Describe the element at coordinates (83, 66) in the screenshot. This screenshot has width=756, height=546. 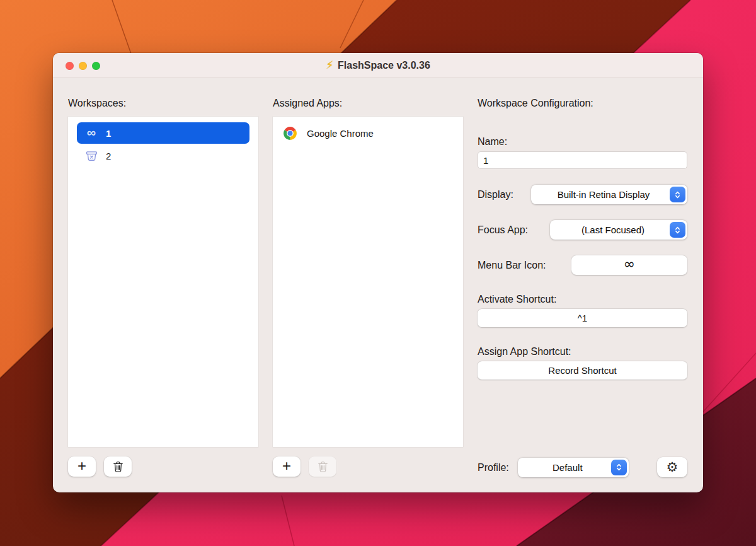
I see `minimize-button` at that location.